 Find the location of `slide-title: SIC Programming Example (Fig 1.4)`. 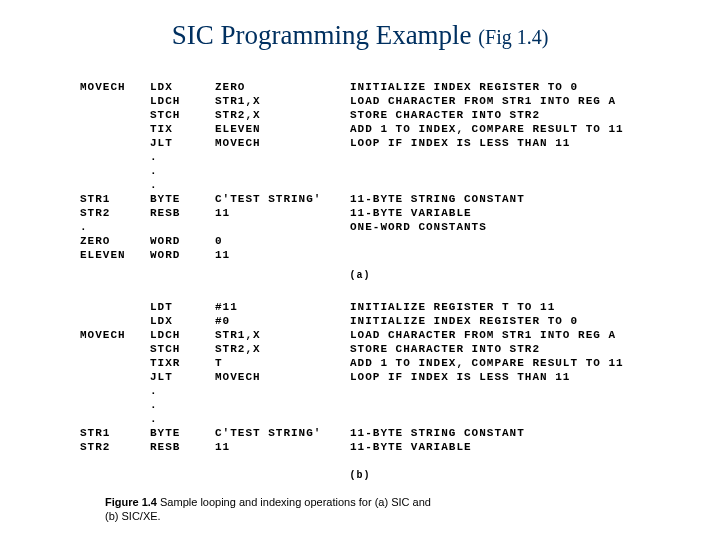

slide-title: SIC Programming Example (Fig 1.4) is located at coordinates (360, 36).